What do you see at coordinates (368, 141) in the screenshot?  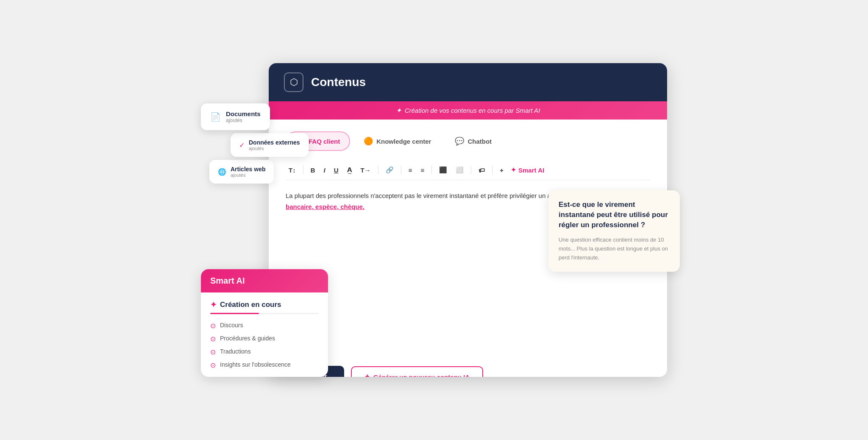 I see `knowledge-icon: 🟠` at bounding box center [368, 141].